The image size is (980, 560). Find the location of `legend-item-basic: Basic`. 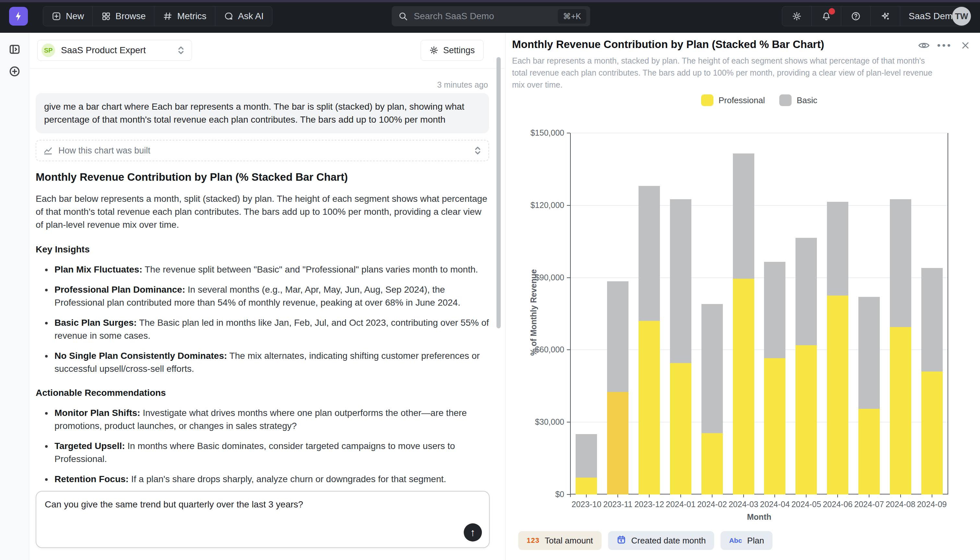

legend-item-basic: Basic is located at coordinates (799, 100).